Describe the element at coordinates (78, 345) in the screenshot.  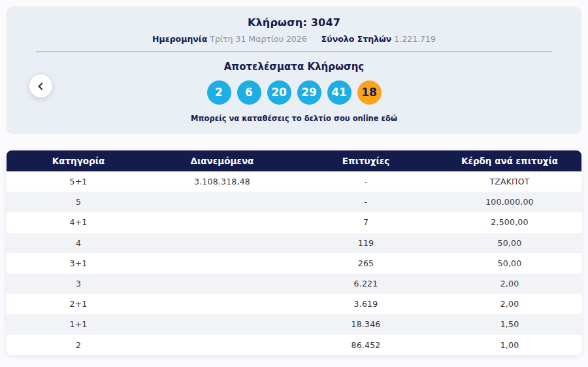
I see `table-cell-category: 2` at that location.